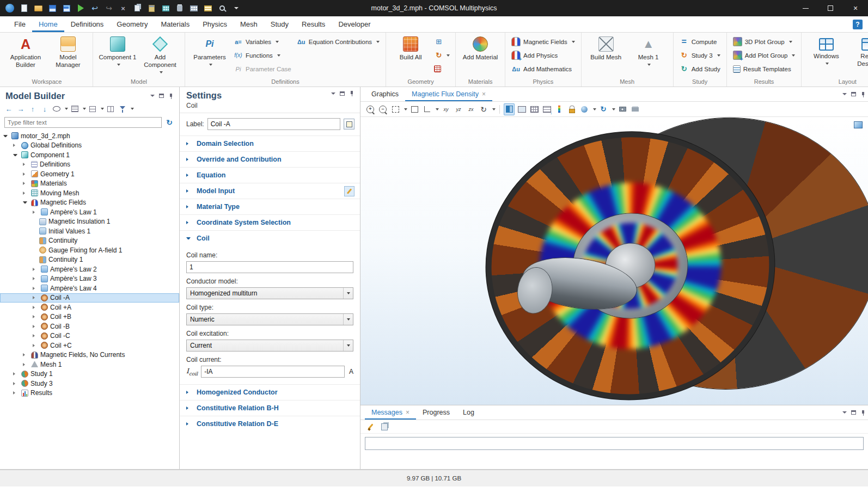 Image resolution: width=868 pixels, height=487 pixels. I want to click on settings-section-coordinate-system-selection: Coordinate System Selection, so click(270, 222).